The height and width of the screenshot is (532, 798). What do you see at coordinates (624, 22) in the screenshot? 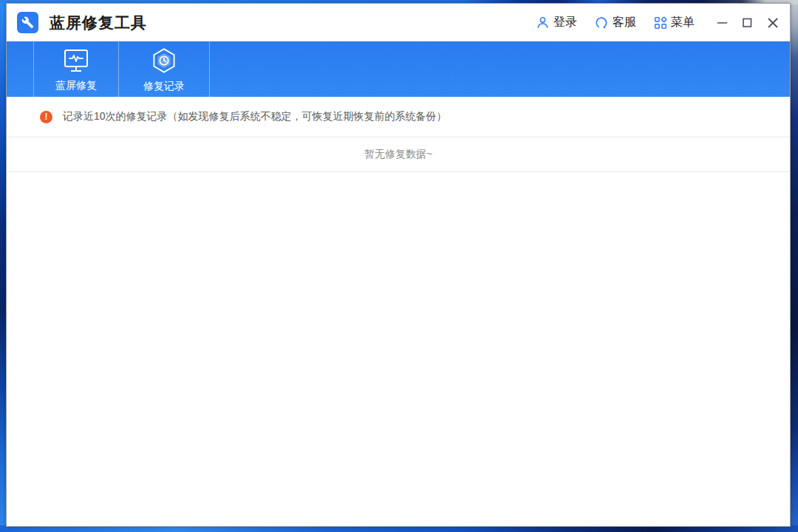
I see `support-label: 客服` at bounding box center [624, 22].